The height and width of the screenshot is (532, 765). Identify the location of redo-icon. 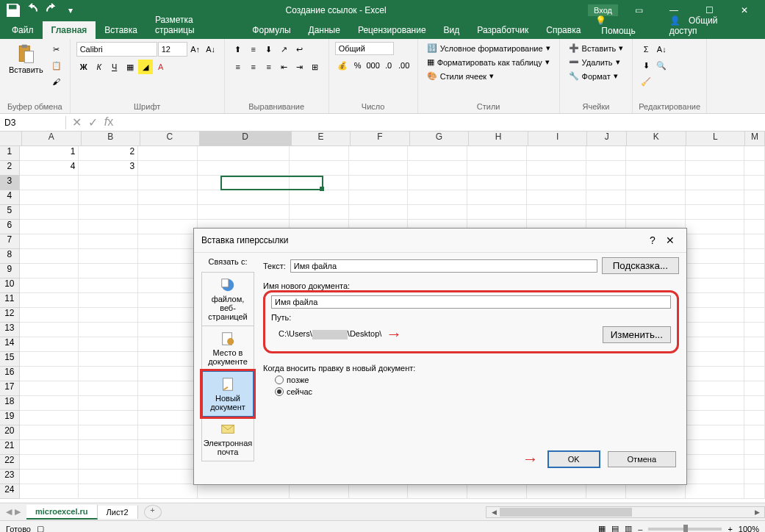
(51, 10).